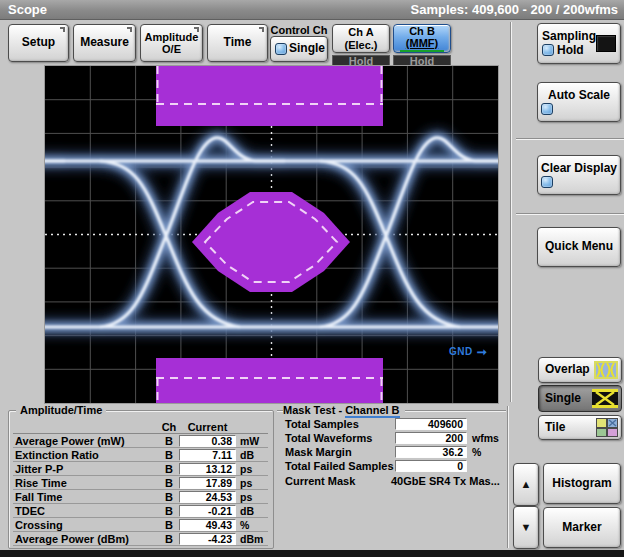  I want to click on auto-scale-button: Auto Scale, so click(579, 102).